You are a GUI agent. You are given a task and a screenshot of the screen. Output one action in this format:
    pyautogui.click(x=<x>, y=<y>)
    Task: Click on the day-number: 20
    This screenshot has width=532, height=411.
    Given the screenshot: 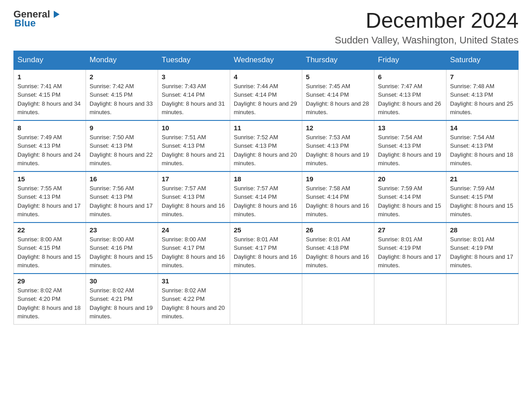 What is the action you would take?
    pyautogui.click(x=410, y=179)
    